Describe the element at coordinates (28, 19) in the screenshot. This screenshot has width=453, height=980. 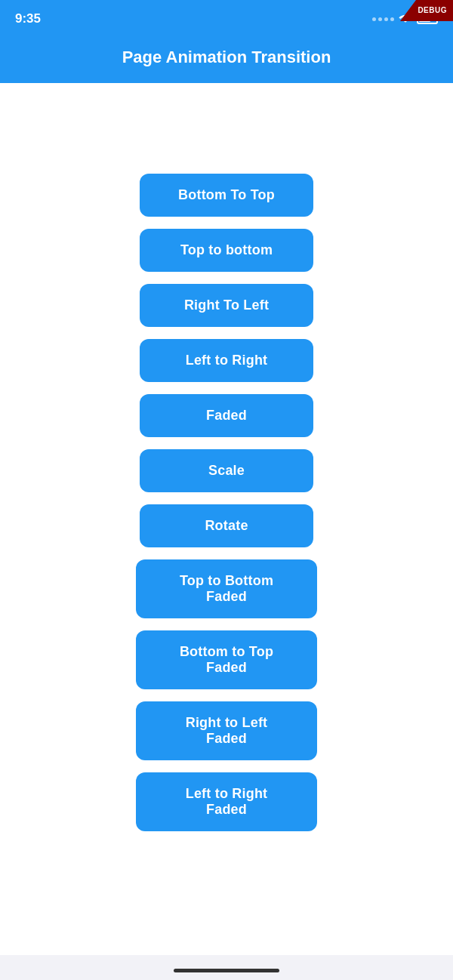
I see `status-time: 9:35` at that location.